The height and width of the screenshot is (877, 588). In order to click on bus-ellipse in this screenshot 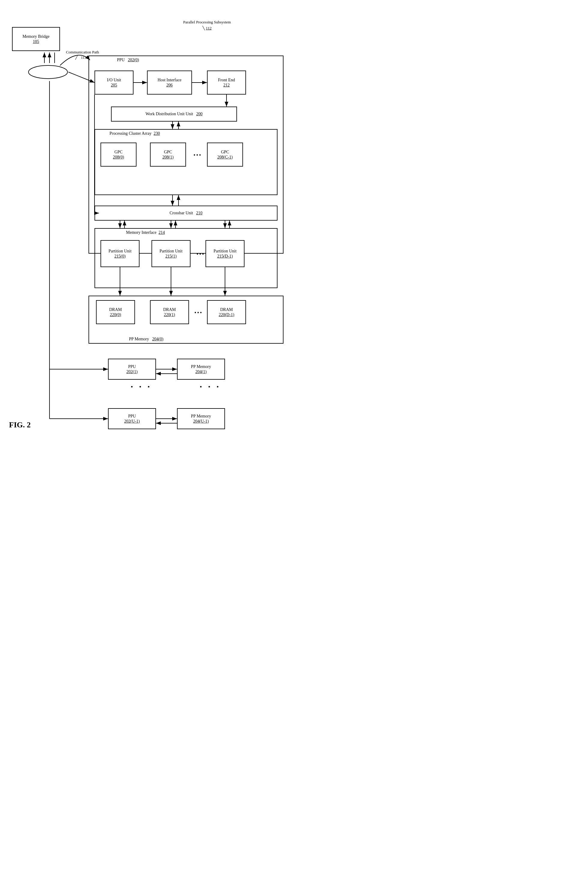, I will do `click(48, 72)`.